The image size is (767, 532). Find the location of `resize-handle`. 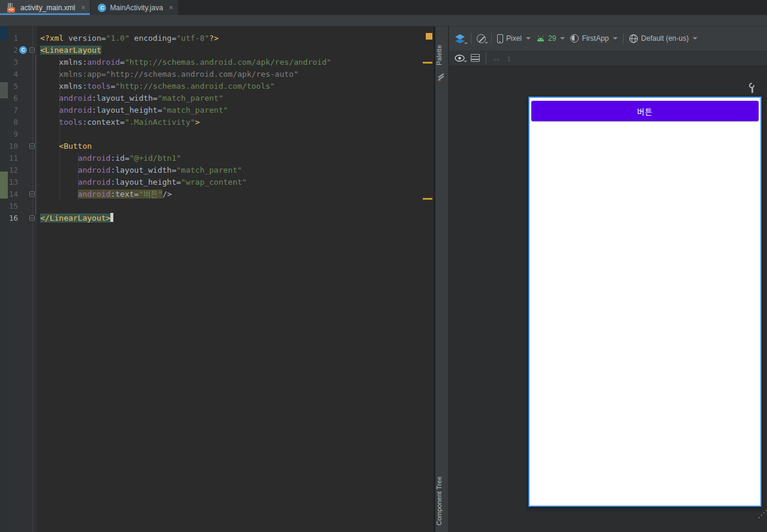

resize-handle is located at coordinates (763, 513).